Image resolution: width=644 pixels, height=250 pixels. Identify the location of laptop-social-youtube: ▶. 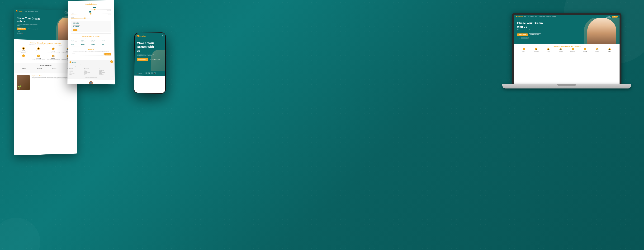
(524, 38).